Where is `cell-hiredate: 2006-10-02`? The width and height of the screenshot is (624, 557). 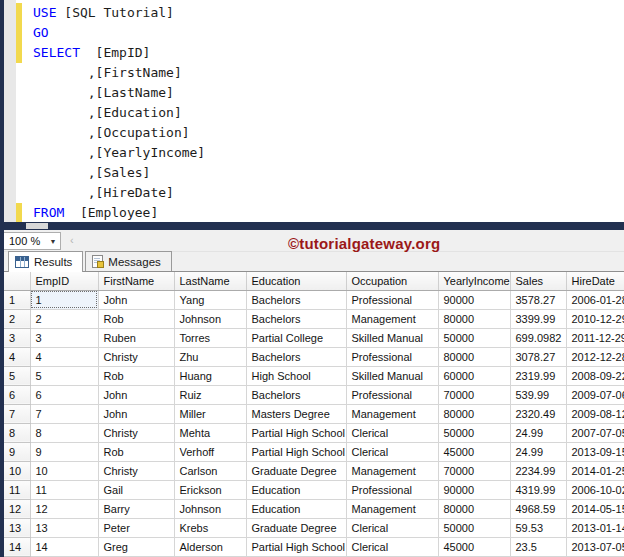
cell-hiredate: 2006-10-02 is located at coordinates (595, 490).